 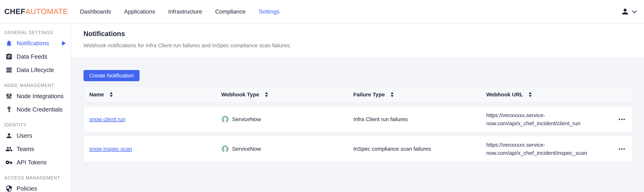 I want to click on sidebar-item-label: Teams, so click(x=25, y=149).